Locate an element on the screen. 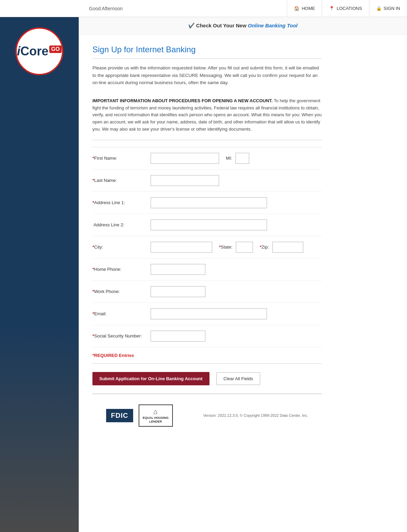 This screenshot has height=532, width=407. state-input is located at coordinates (244, 247).